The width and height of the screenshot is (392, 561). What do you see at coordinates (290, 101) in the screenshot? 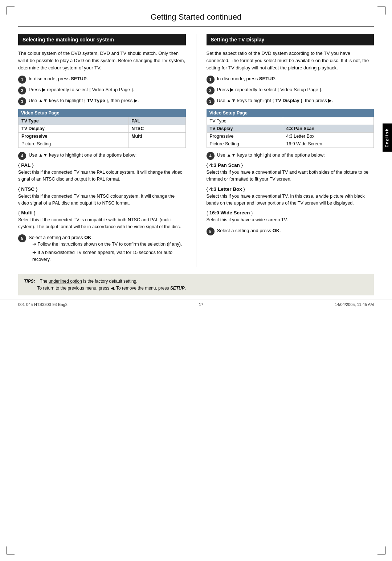
I see `right-step-3: 3 Use ▲▼ keys to highlight { TV Display …` at bounding box center [290, 101].